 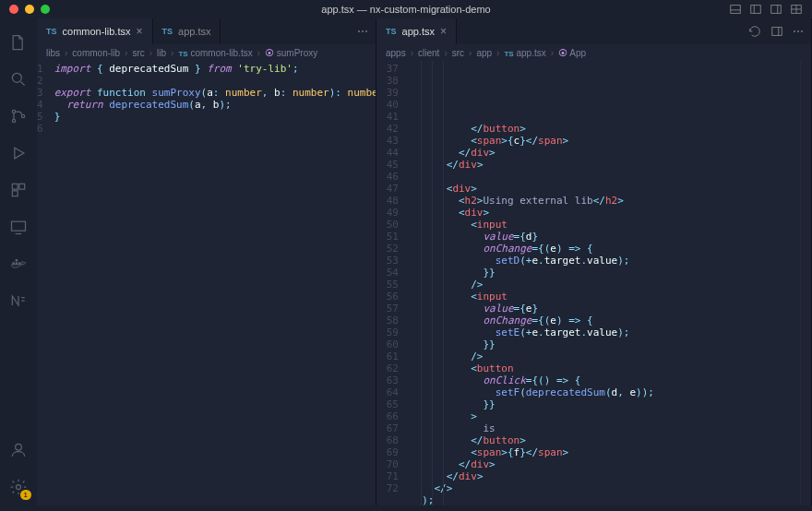 I want to click on breadcrumb-segment: libs, so click(x=54, y=53).